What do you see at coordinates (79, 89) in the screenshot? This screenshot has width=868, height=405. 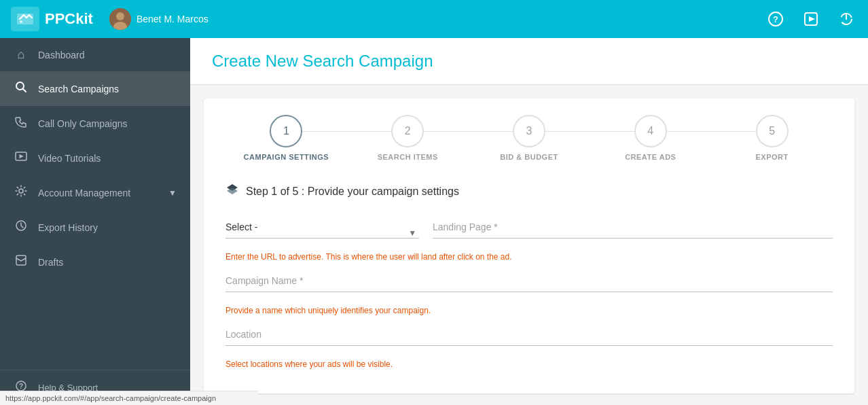 I see `sidebar-item-label: Search Campaigns` at bounding box center [79, 89].